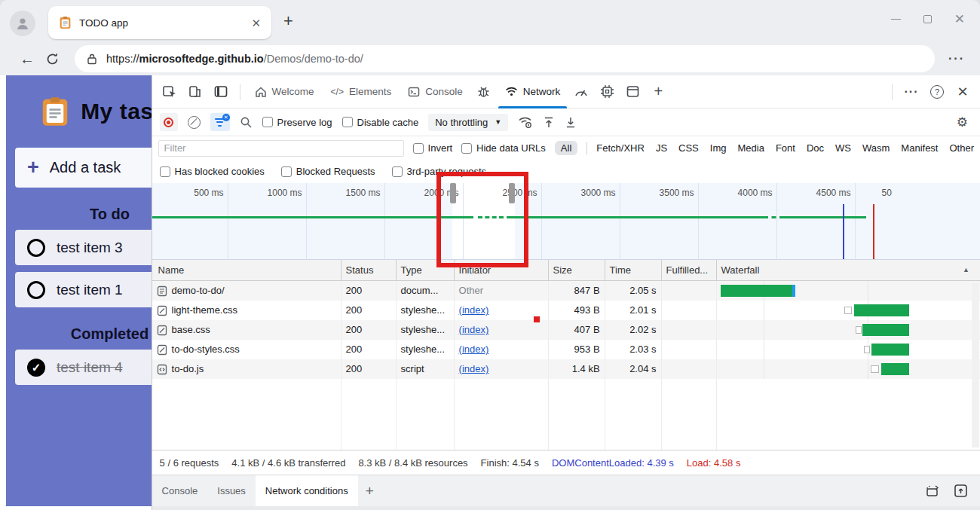 This screenshot has width=980, height=510. What do you see at coordinates (620, 148) in the screenshot?
I see `filter-type-fetch-xhr: Fetch/XHR` at bounding box center [620, 148].